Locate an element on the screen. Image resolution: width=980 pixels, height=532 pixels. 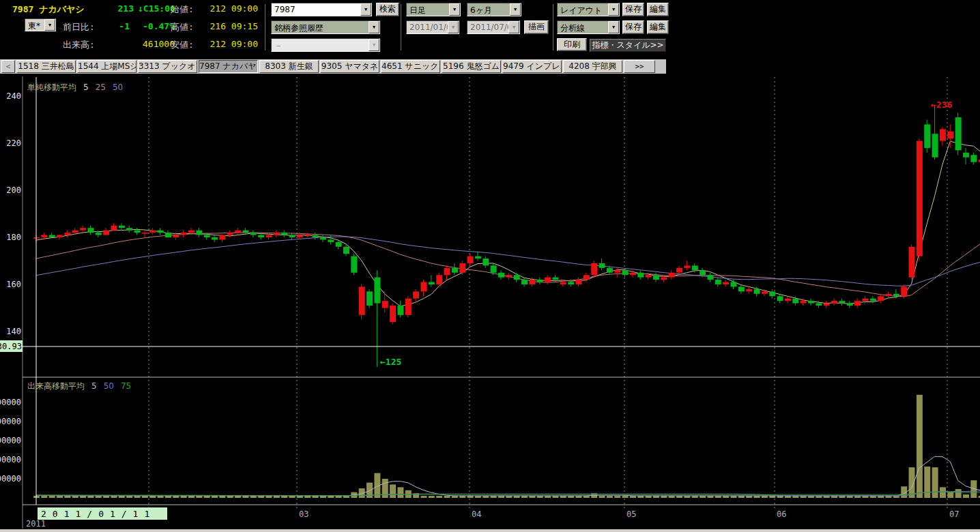
indicator-style-button: 指標・スタイル>> is located at coordinates (628, 45).